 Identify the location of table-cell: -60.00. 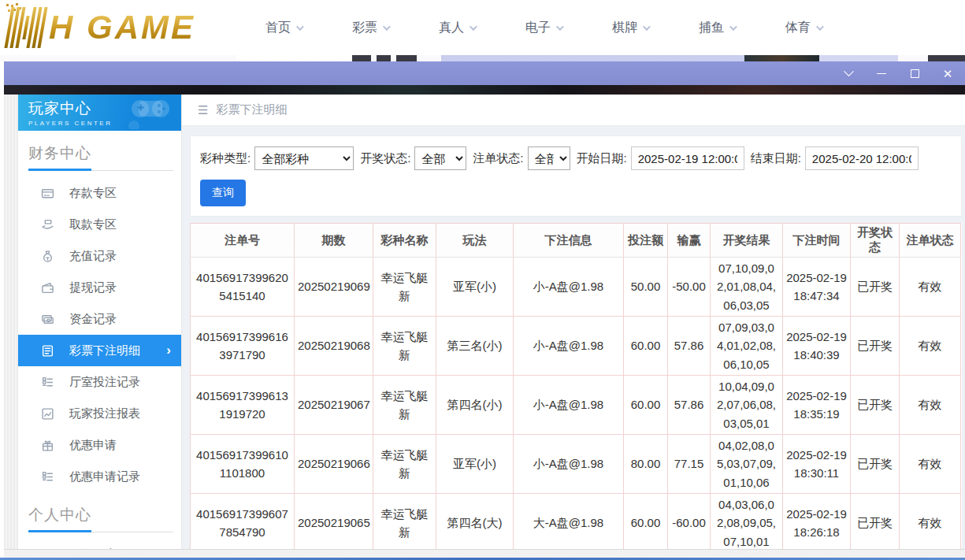
(689, 521).